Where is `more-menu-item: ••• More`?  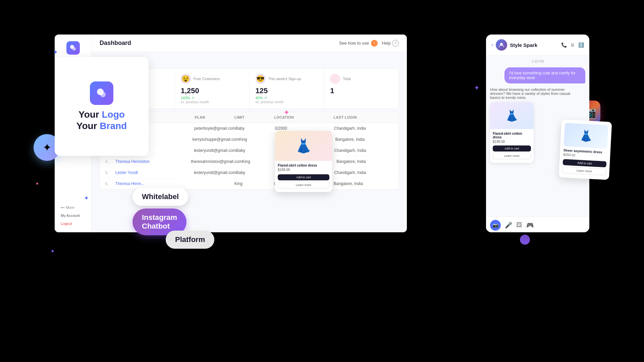 more-menu-item: ••• More is located at coordinates (74, 207).